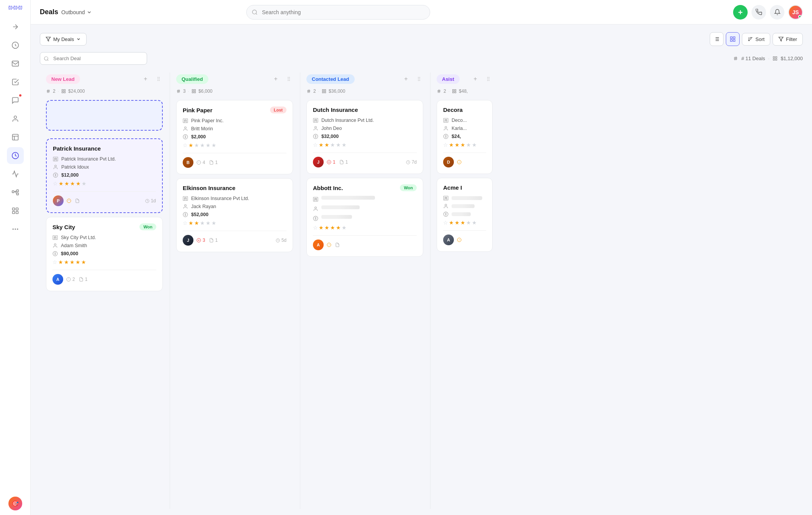  What do you see at coordinates (148, 227) in the screenshot?
I see `card-badge-sky-city: Won` at bounding box center [148, 227].